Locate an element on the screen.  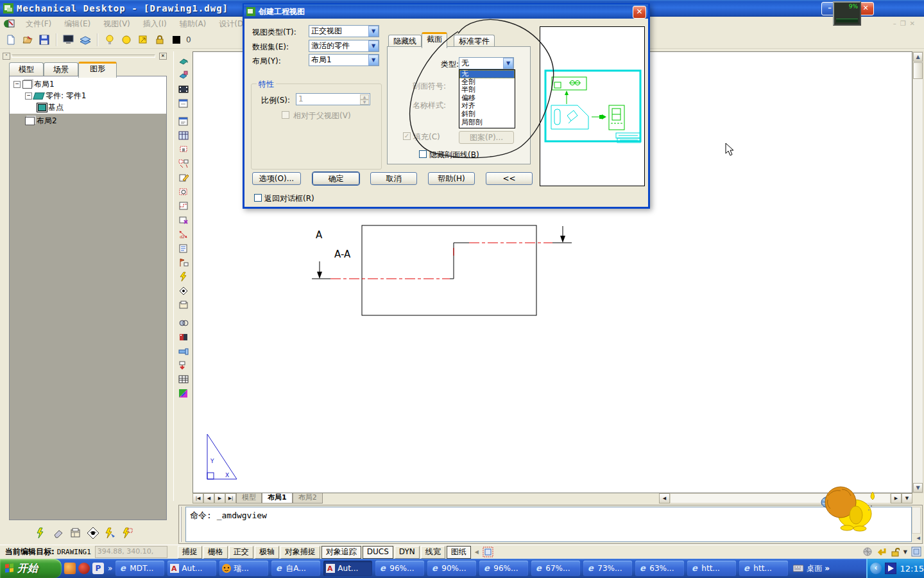
open-icon is located at coordinates (28, 40).